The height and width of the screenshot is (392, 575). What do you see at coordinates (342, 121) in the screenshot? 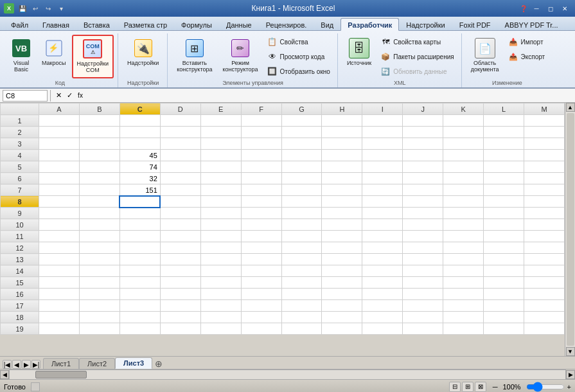
I see `cell-h1` at bounding box center [342, 121].